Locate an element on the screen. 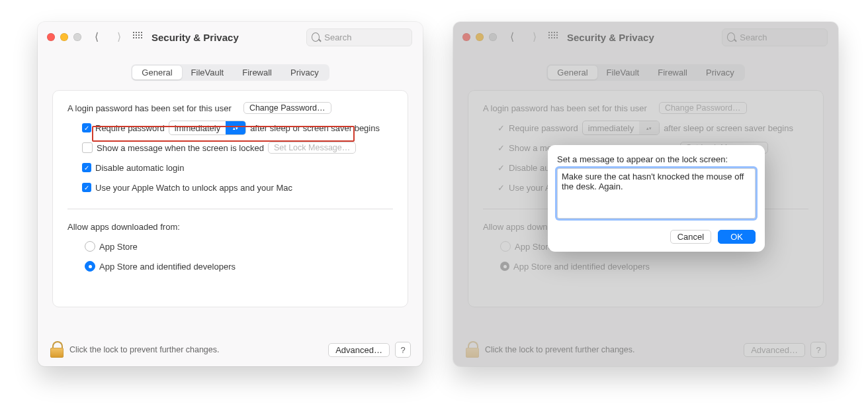 The height and width of the screenshot is (410, 868). tab-privacy: Privacy is located at coordinates (304, 73).